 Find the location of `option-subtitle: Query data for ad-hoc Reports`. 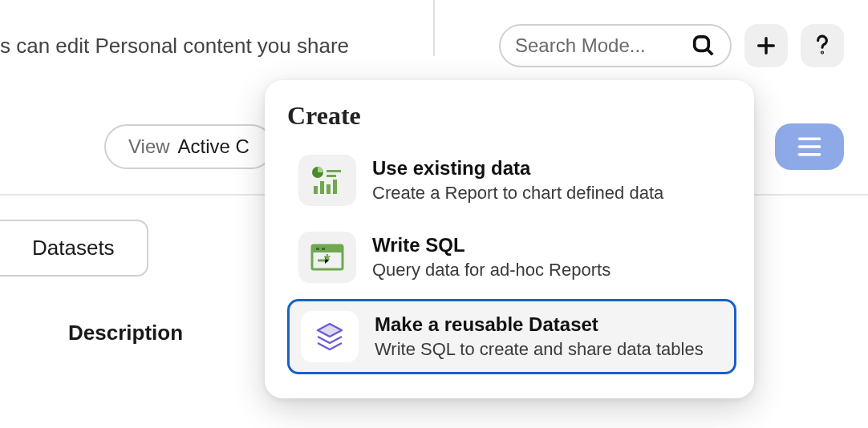

option-subtitle: Query data for ad-hoc Reports is located at coordinates (491, 270).